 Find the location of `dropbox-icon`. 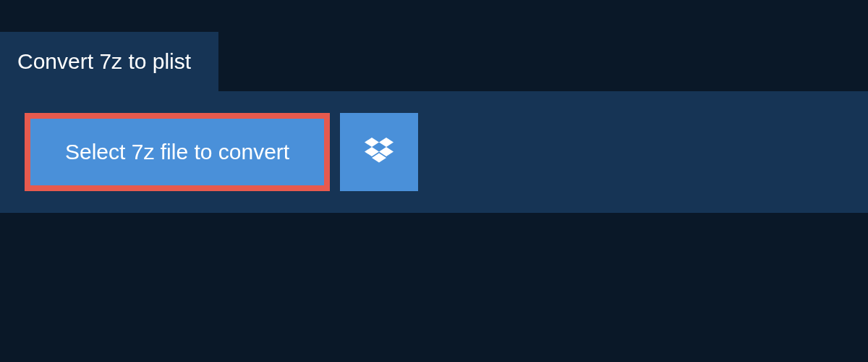

dropbox-icon is located at coordinates (379, 152).